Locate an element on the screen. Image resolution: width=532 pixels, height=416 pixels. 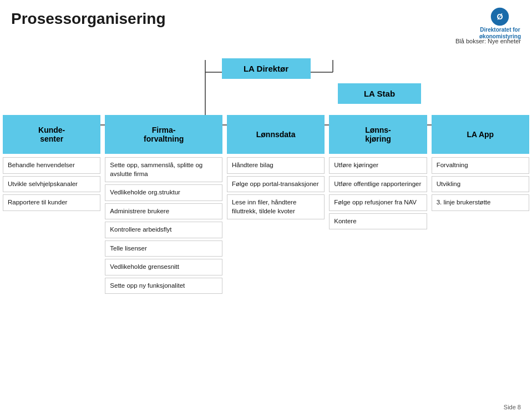
box-direktør: LA Direktør is located at coordinates (266, 69).